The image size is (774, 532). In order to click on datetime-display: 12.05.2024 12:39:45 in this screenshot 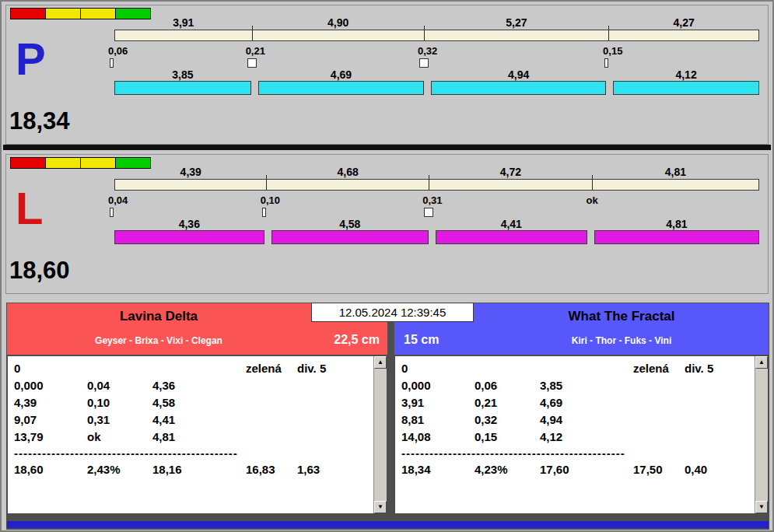, I will do `click(392, 313)`.